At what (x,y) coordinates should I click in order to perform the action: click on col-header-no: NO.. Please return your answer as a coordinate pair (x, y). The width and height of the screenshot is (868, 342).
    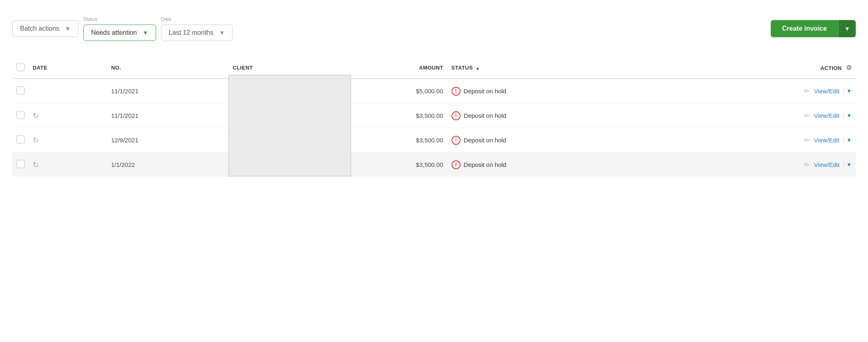
    Looking at the image, I should click on (168, 68).